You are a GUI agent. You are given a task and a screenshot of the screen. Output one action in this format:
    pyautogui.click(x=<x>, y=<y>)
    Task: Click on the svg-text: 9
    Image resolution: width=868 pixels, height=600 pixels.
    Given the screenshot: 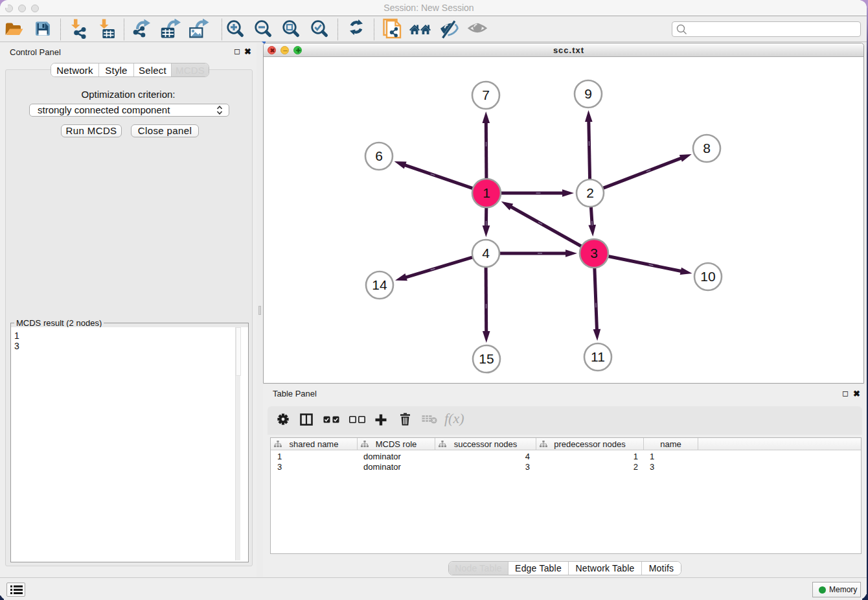 What is the action you would take?
    pyautogui.click(x=588, y=93)
    